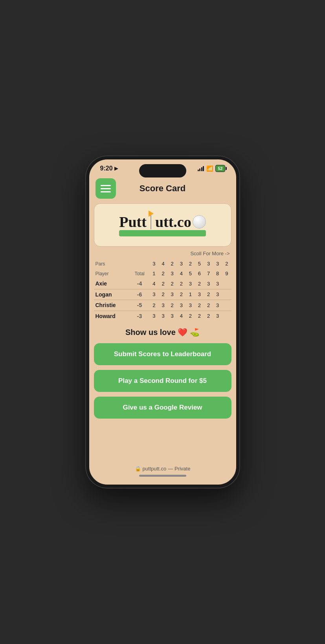 This screenshot has height=644, width=325. Describe the element at coordinates (211, 168) in the screenshot. I see `status-icons: 📶 52` at that location.